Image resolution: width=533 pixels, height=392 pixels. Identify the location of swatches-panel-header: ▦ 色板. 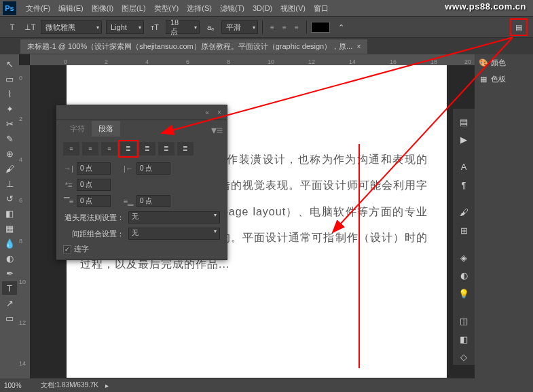
(504, 79).